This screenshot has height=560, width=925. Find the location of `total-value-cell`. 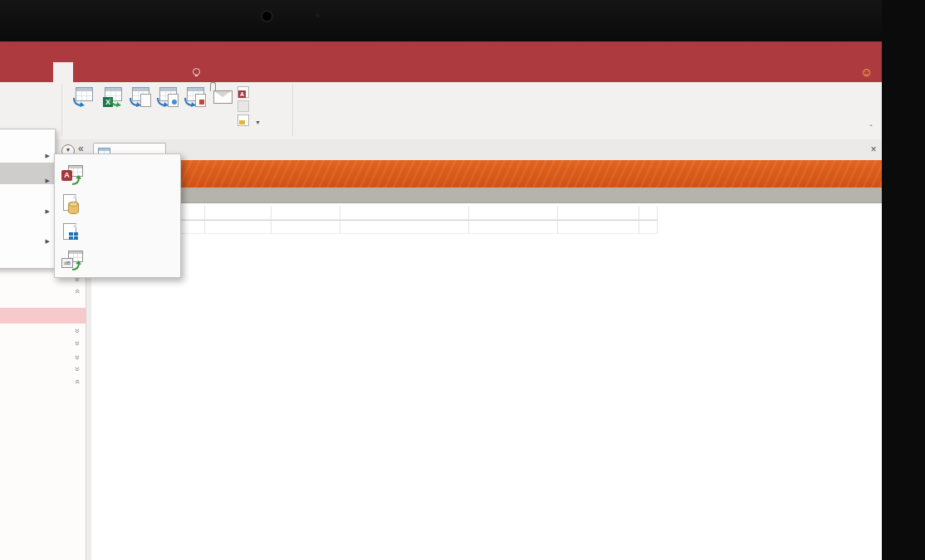

total-value-cell is located at coordinates (238, 227).